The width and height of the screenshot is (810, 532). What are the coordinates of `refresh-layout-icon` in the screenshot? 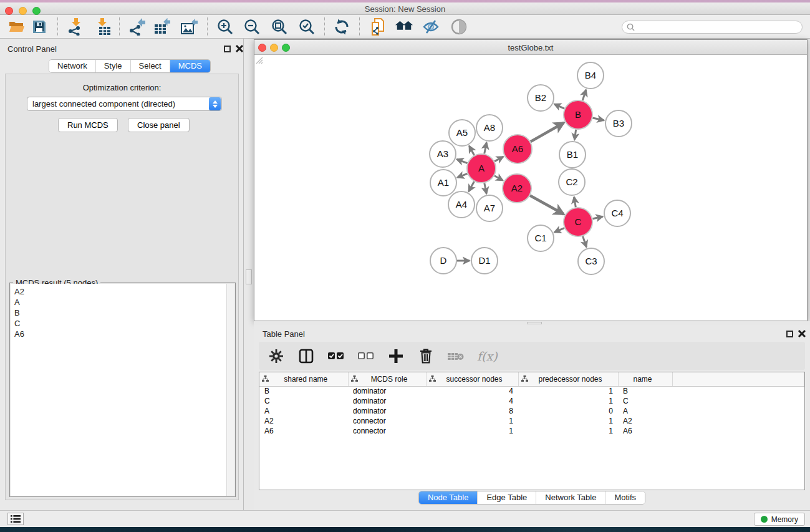 It's located at (342, 27).